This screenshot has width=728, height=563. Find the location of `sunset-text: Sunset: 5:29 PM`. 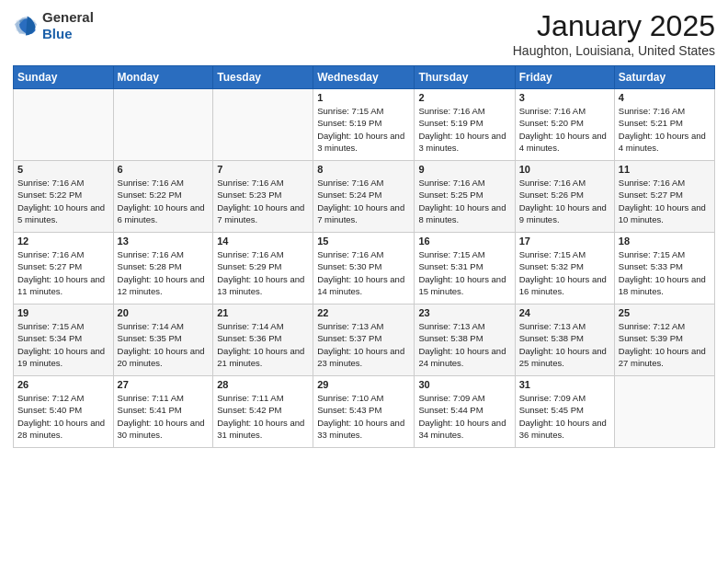

sunset-text: Sunset: 5:29 PM is located at coordinates (249, 267).